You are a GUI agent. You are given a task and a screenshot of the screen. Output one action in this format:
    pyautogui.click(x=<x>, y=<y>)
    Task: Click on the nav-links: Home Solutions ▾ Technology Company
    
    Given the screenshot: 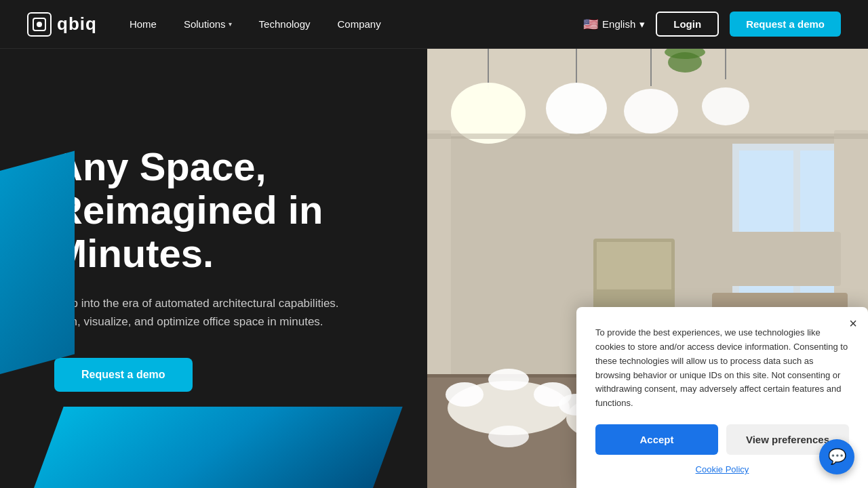 What is the action you would take?
    pyautogui.click(x=340, y=24)
    